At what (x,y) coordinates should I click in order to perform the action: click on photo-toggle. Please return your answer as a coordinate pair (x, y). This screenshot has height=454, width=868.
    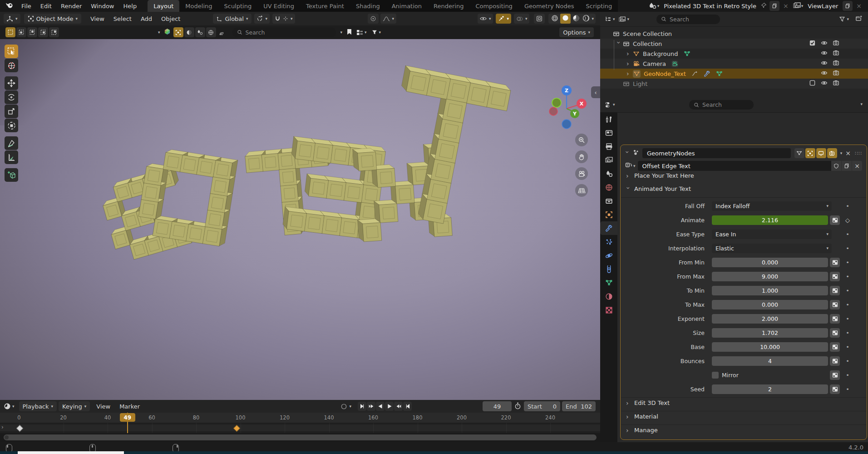
    Looking at the image, I should click on (836, 84).